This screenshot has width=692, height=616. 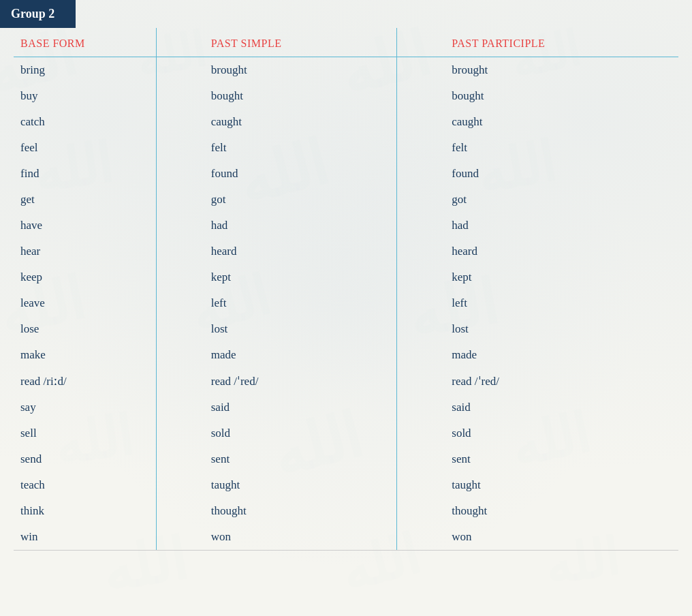 I want to click on table-row: findfoundfound, so click(x=346, y=174).